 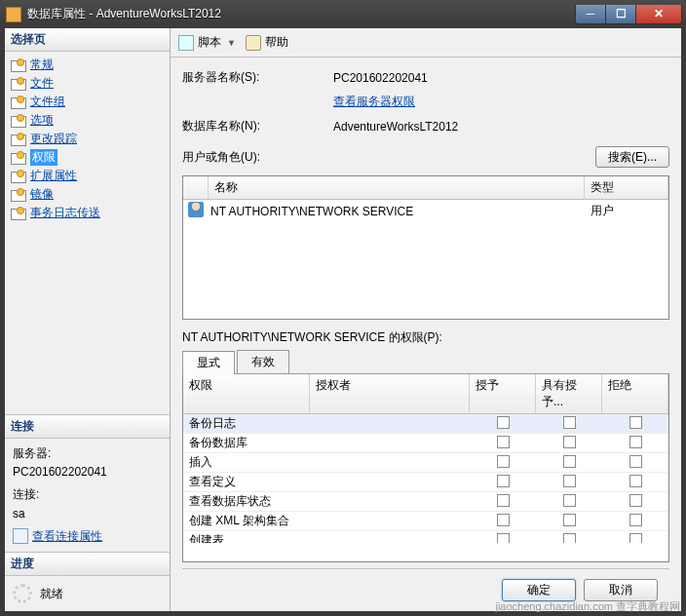 What do you see at coordinates (263, 362) in the screenshot?
I see `tab-effective: 有效` at bounding box center [263, 362].